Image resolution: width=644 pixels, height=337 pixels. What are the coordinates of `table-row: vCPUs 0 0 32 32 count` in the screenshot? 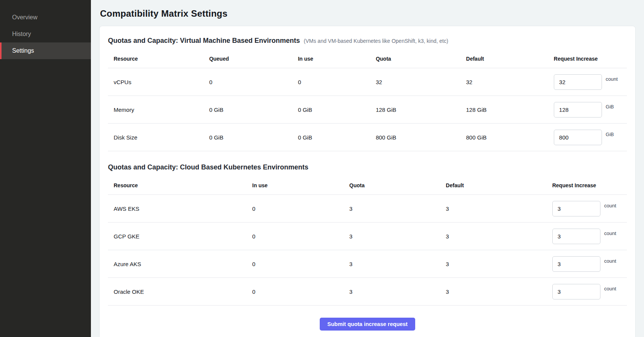 It's located at (367, 82).